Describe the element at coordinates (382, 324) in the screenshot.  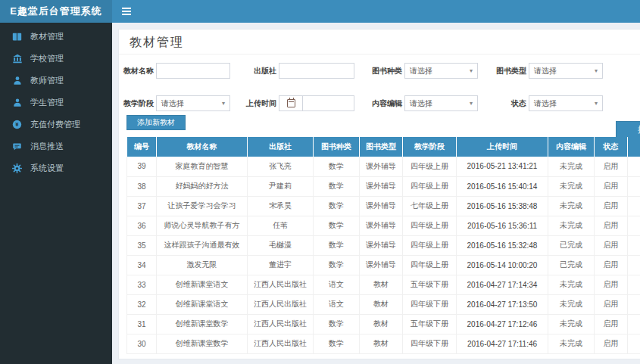
I see `cell: 教材` at that location.